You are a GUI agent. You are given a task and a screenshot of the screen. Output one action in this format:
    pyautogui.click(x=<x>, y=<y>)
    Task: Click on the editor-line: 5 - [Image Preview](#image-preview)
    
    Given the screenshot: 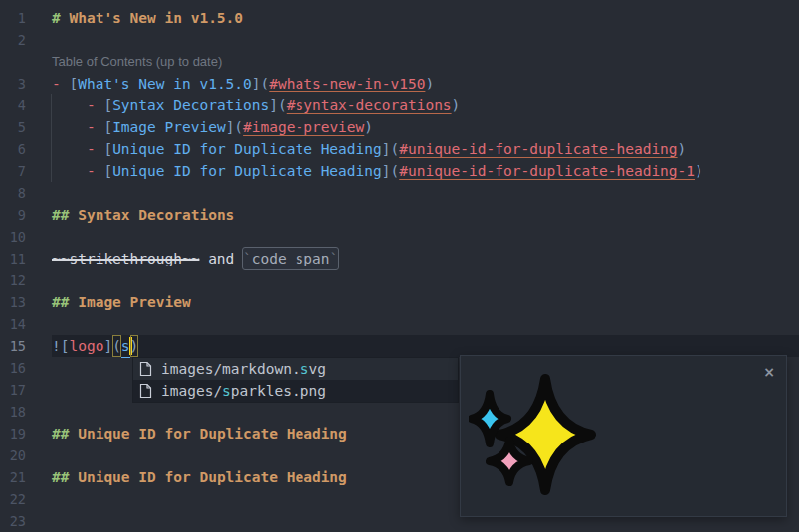 What is the action you would take?
    pyautogui.click(x=400, y=127)
    